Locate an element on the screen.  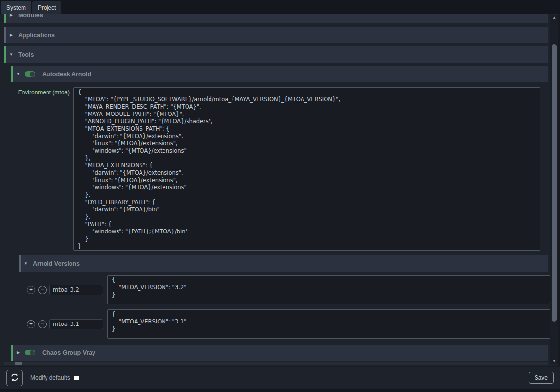
version-row: + − { "MTOA_VERSION": "3.2" } is located at coordinates (287, 290).